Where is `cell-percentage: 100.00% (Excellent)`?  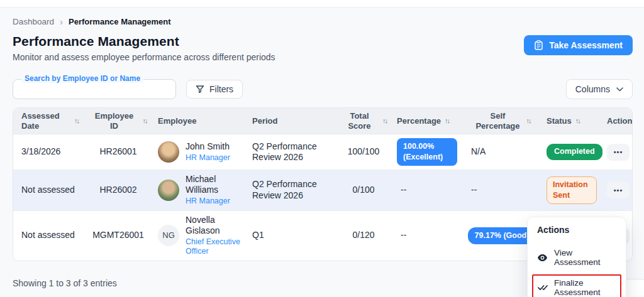
cell-percentage: 100.00% (Excellent) is located at coordinates (427, 152).